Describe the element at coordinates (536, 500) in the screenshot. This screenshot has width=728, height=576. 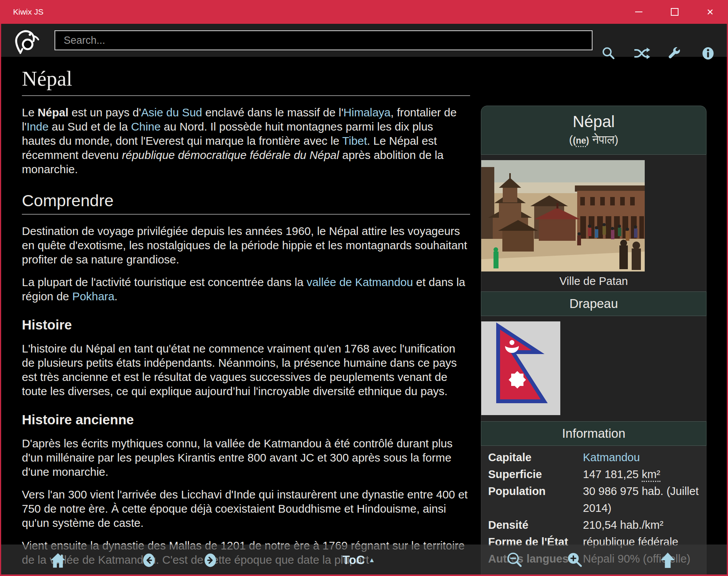
I see `info-label: Population` at that location.